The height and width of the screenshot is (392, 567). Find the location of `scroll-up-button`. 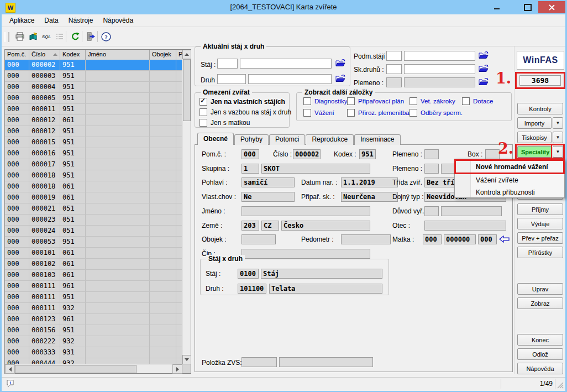

scroll-up-button is located at coordinates (187, 54).